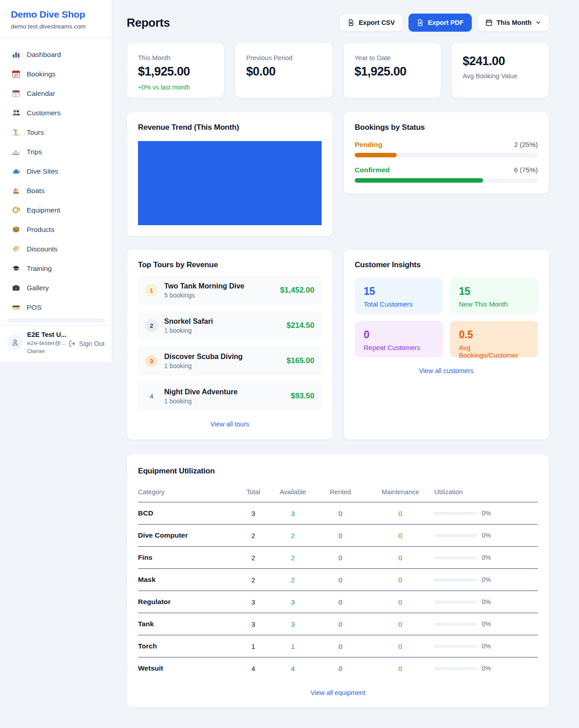 The width and height of the screenshot is (579, 728). Describe the element at coordinates (446, 180) in the screenshot. I see `status-bar-track` at that location.